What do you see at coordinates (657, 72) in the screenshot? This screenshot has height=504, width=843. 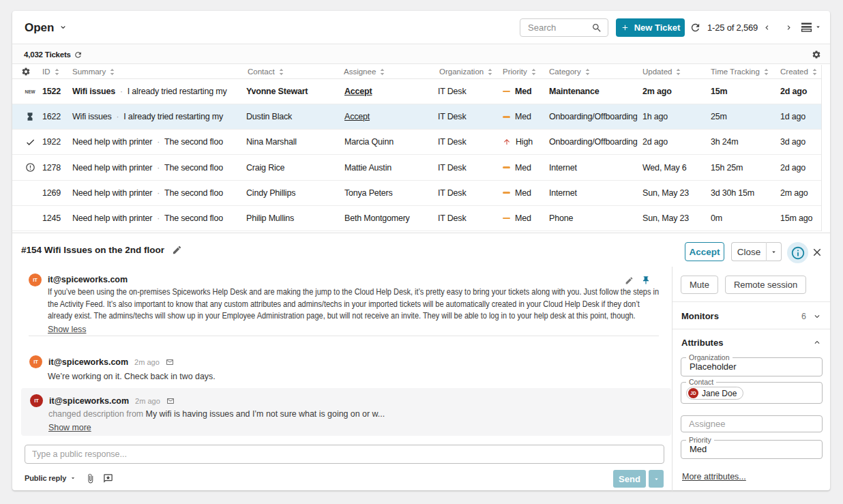 I see `column-header-label: Updated` at bounding box center [657, 72].